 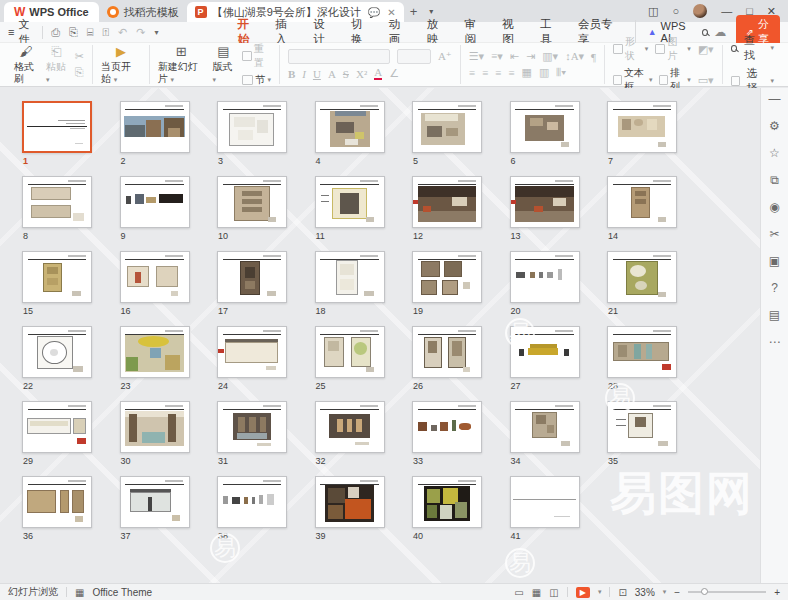 What do you see at coordinates (497, 56) in the screenshot?
I see `numbering-icon: ≡▾` at bounding box center [497, 56].